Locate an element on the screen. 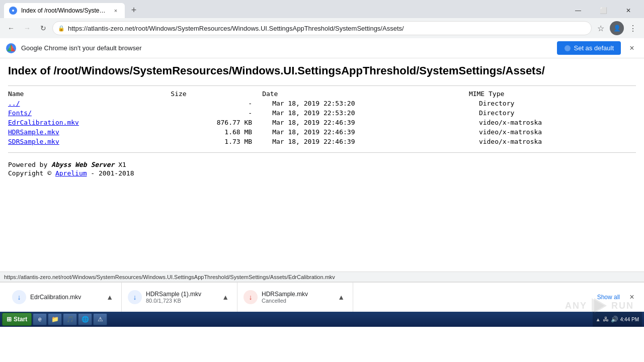 The image size is (644, 362). taskbar-item-chrome: 🌐 is located at coordinates (85, 319).